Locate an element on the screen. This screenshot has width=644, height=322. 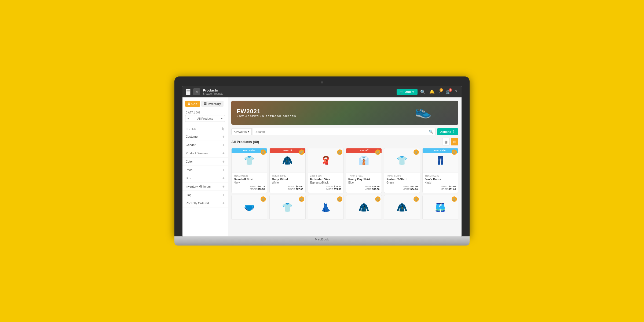
product-card: 🛒 🩳 is located at coordinates (440, 207).